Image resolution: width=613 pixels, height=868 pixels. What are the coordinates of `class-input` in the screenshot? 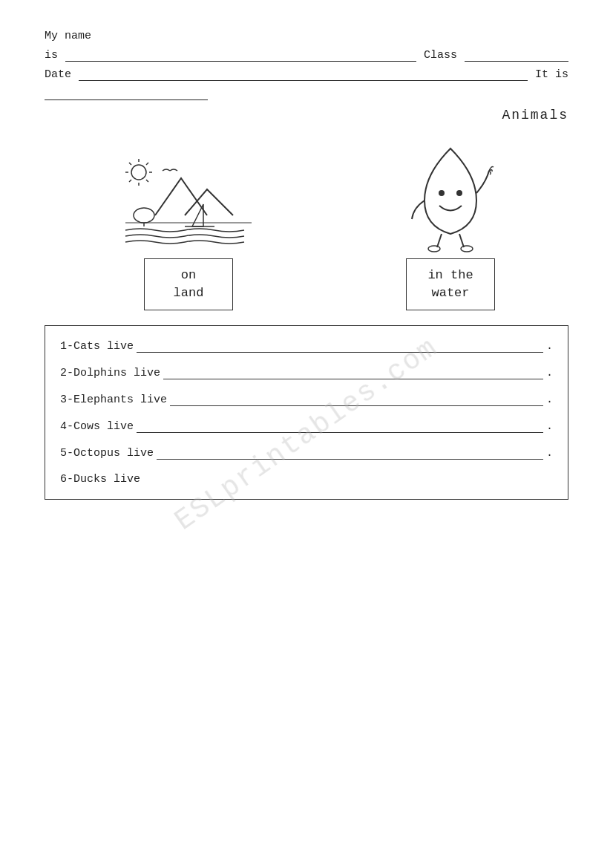 It's located at (517, 55).